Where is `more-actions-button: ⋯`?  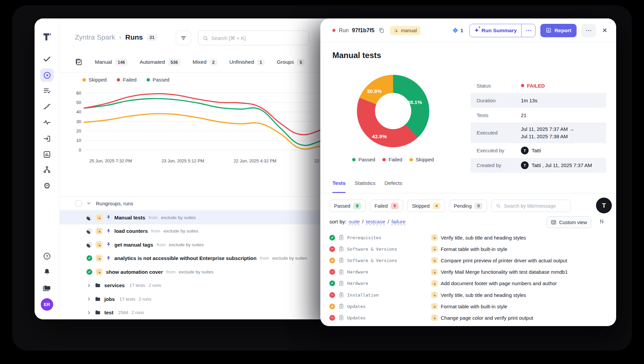 more-actions-button: ⋯ is located at coordinates (589, 31).